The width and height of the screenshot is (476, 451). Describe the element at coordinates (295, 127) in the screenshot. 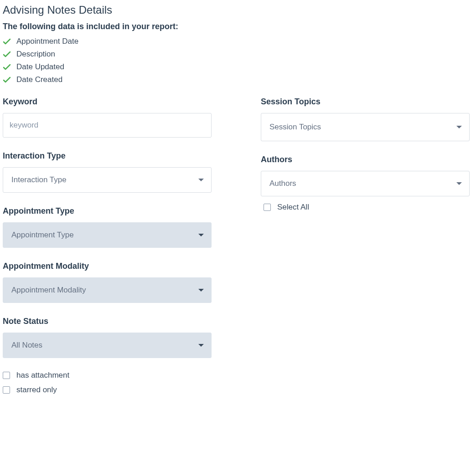

I see `session-topics-select-value: Session Topics` at that location.